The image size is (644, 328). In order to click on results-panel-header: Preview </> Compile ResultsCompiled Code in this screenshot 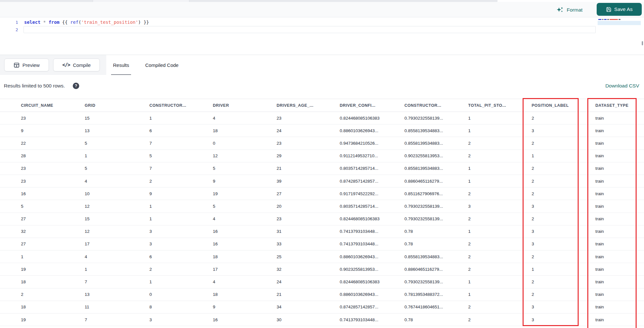, I will do `click(322, 65)`.